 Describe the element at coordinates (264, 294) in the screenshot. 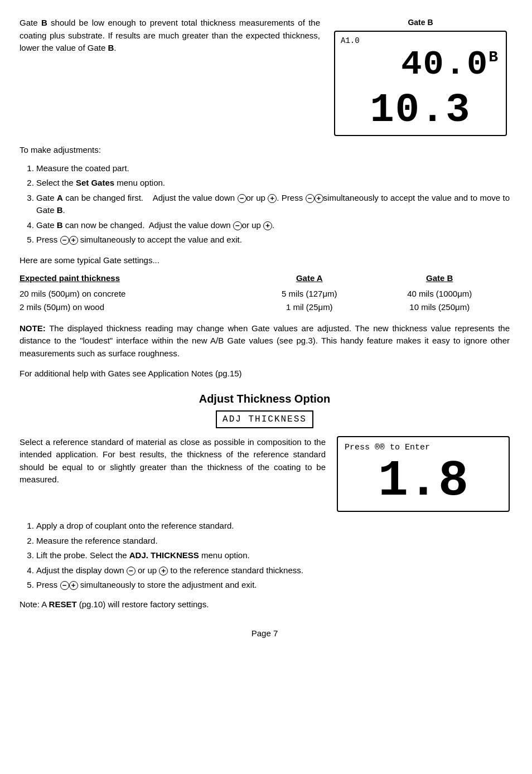

I see `table-row: 20 mils (500μm) on concrete 5 mils (127μ…` at that location.